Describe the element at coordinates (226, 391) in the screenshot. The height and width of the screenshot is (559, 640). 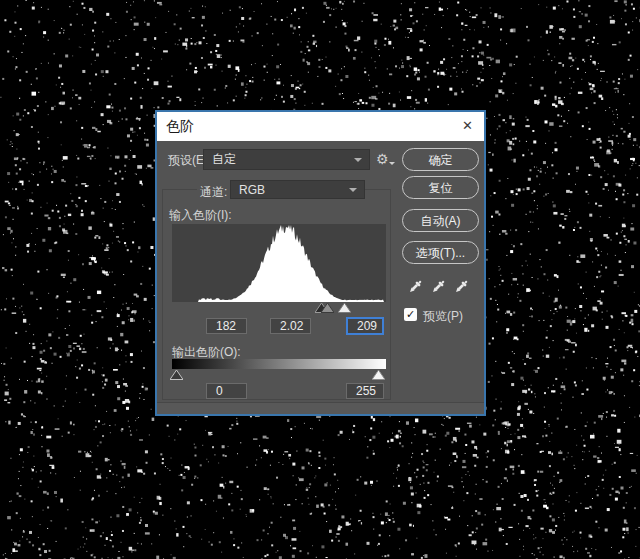
I see `output-shadow-field` at that location.